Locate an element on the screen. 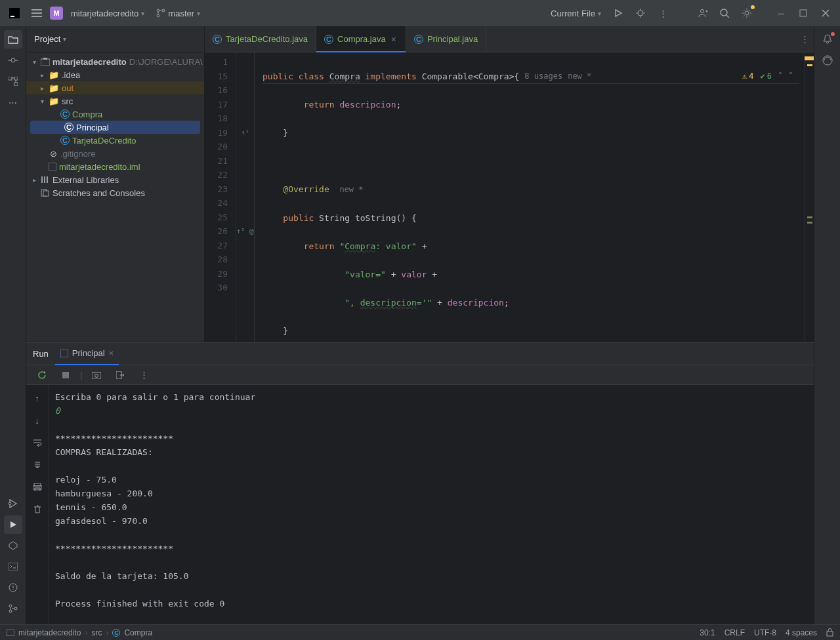 This screenshot has width=840, height=640. tree-root: ▾ mitarjetadecredito D:\JORGE\ALURA\ is located at coordinates (116, 62).